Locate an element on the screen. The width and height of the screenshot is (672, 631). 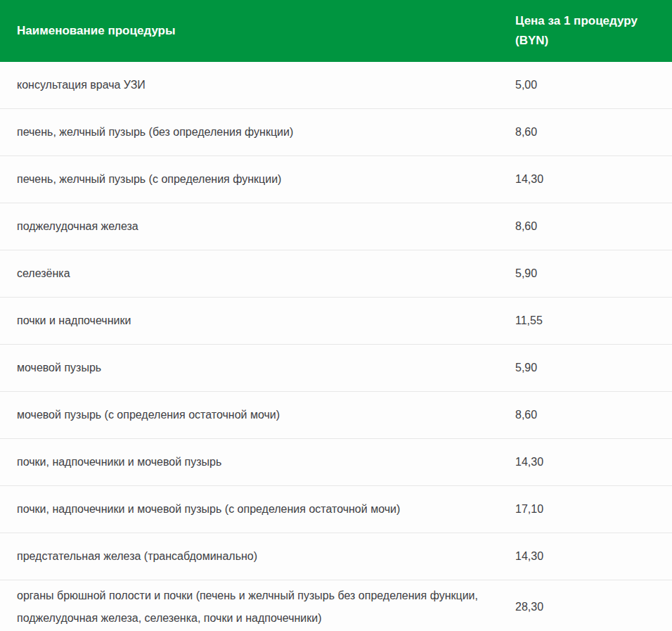
procedure-name: мочевой пузырь (с определения остаточной… is located at coordinates (257, 415).